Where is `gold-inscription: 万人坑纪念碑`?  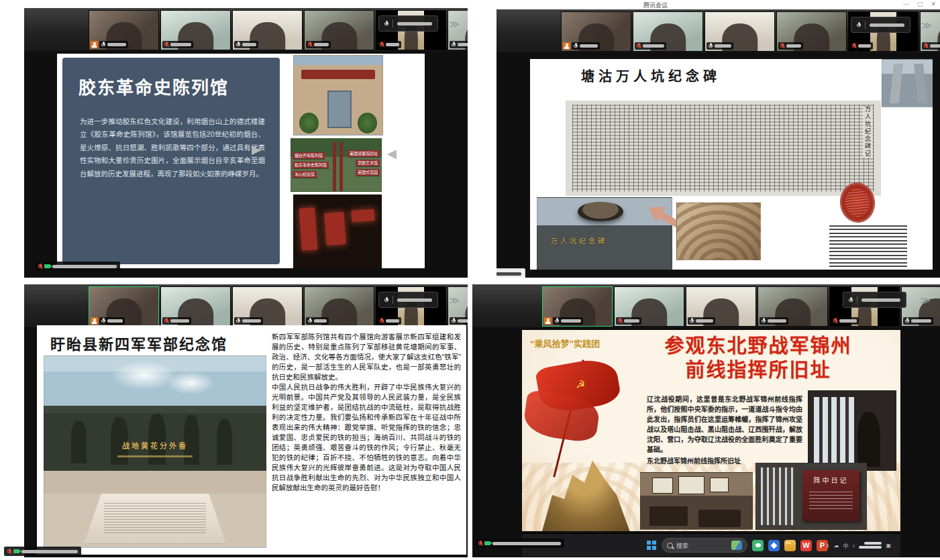
gold-inscription: 万人坑纪念碑 is located at coordinates (579, 240).